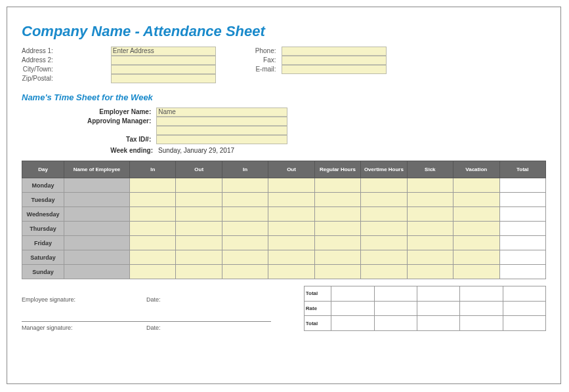 The height and width of the screenshot is (392, 569). What do you see at coordinates (334, 60) in the screenshot?
I see `fax-input` at bounding box center [334, 60].